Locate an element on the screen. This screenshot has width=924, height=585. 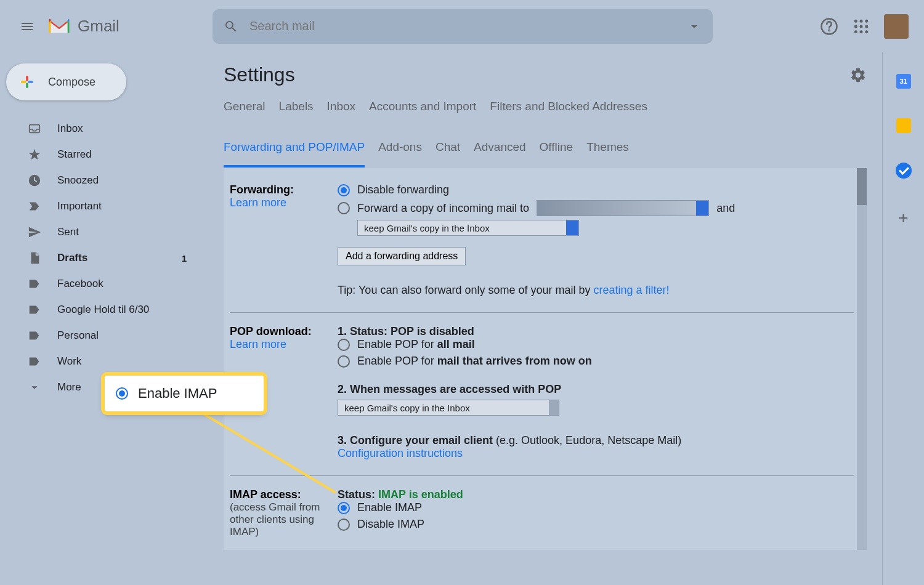
section-imap: IMAP access: (access Gmail from other cl… is located at coordinates (542, 519).